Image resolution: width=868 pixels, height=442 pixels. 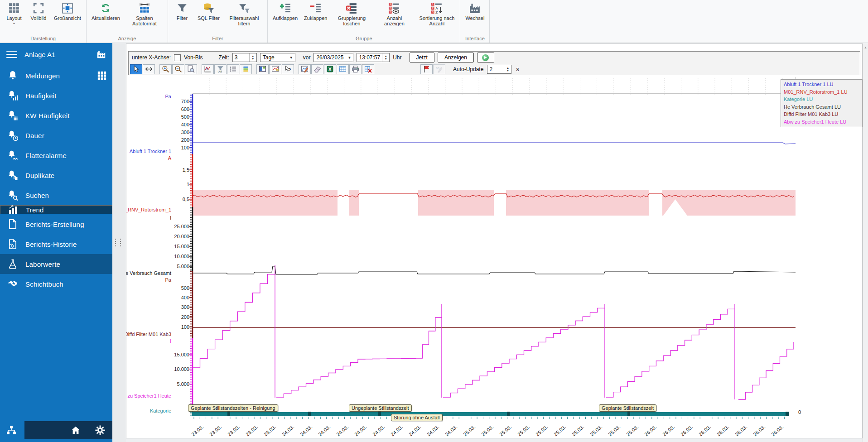 What do you see at coordinates (422, 58) in the screenshot?
I see `jetzt-button: Jetzt` at bounding box center [422, 58].